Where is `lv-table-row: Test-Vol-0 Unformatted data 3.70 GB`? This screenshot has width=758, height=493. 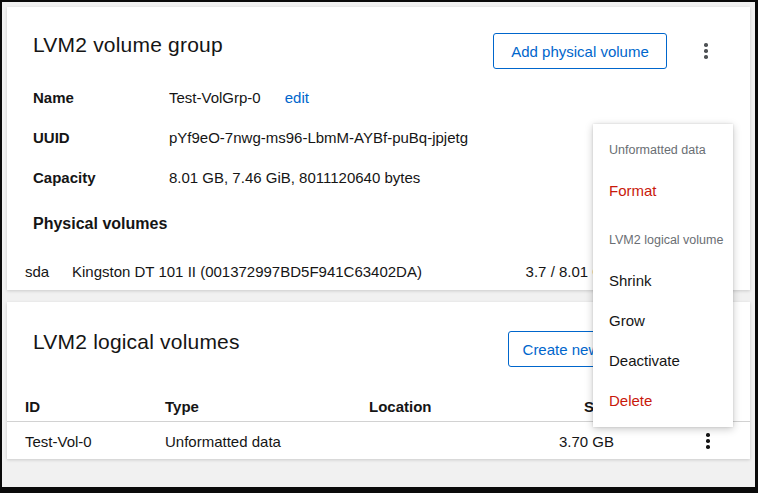
lv-table-row: Test-Vol-0 Unformatted data 3.70 GB is located at coordinates (378, 441).